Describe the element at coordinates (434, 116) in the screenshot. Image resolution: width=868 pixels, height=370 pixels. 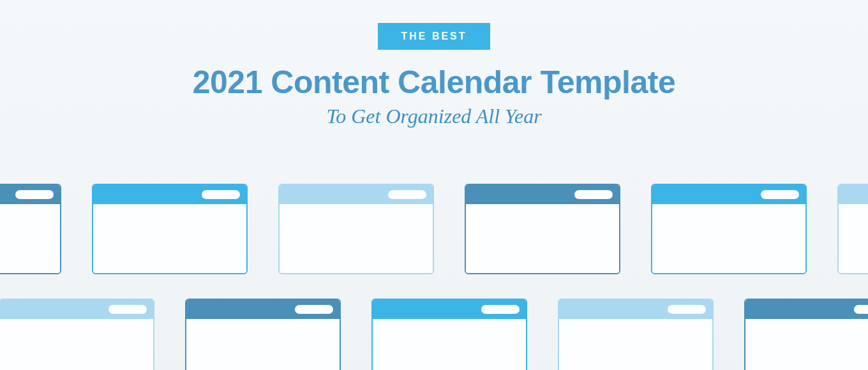
I see `hero-subtitle: To Get Organized All Year` at that location.